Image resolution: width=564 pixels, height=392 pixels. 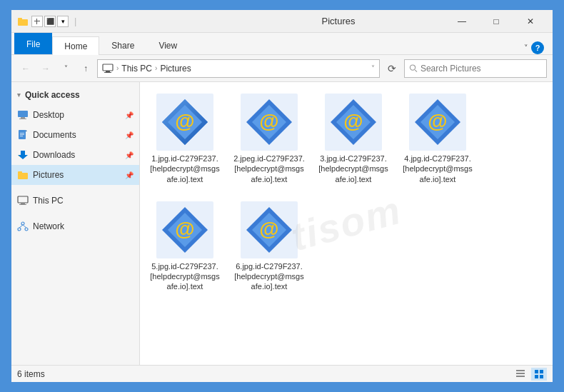 What do you see at coordinates (76, 226) in the screenshot?
I see `sidebar-item-network: Network` at bounding box center [76, 226].